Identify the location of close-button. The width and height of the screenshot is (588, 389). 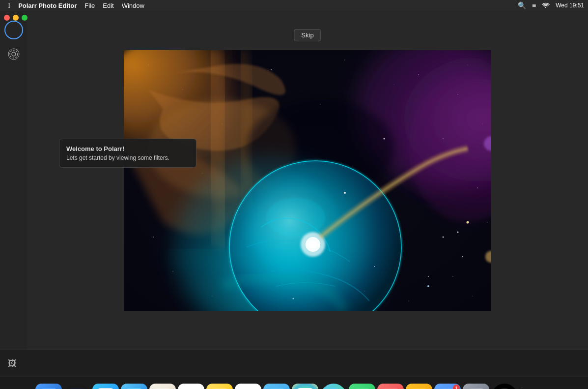
(7, 18).